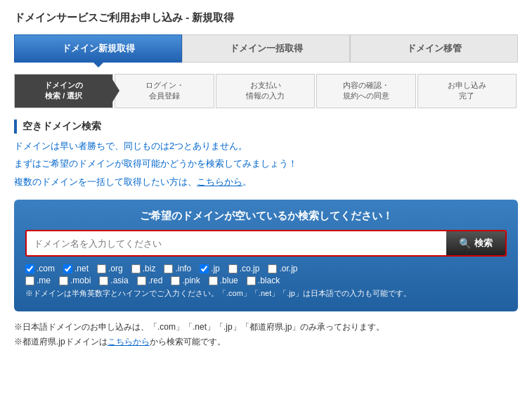 Image resolution: width=532 pixels, height=400 pixels. Describe the element at coordinates (236, 243) in the screenshot. I see `search-input` at that location.